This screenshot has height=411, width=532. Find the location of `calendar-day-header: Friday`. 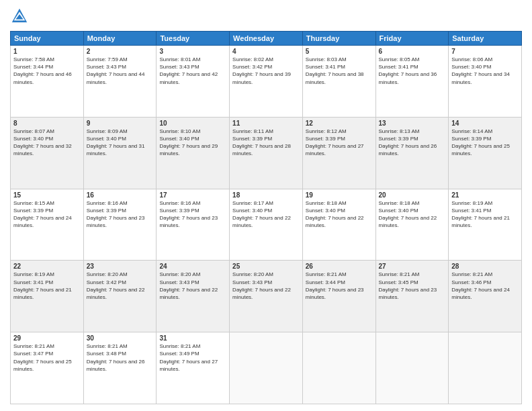

calendar-day-header: Friday is located at coordinates (412, 39).